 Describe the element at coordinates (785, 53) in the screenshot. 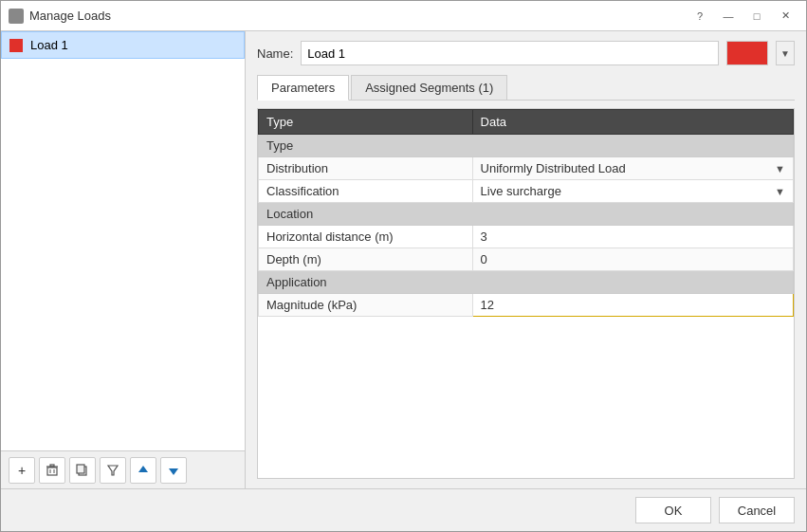

I see `color-dropdown: ▼` at that location.